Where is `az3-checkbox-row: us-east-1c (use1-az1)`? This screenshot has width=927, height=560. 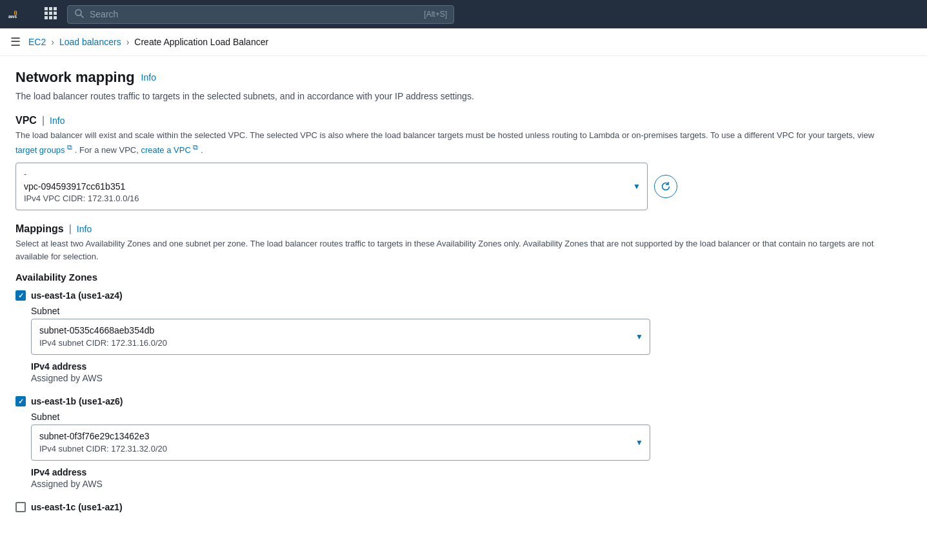
az3-checkbox-row: us-east-1c (use1-az1) is located at coordinates (452, 507).